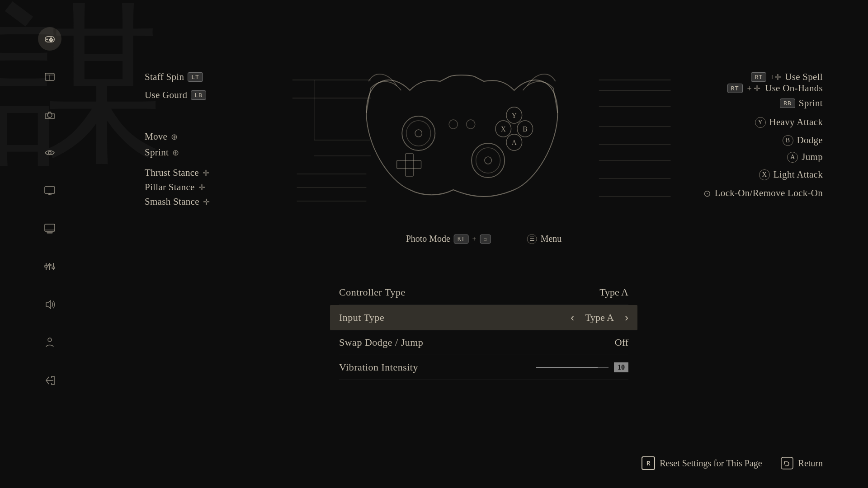 This screenshot has width=868, height=488. What do you see at coordinates (544, 239) in the screenshot?
I see `menu-label: ☰ Menu` at bounding box center [544, 239].